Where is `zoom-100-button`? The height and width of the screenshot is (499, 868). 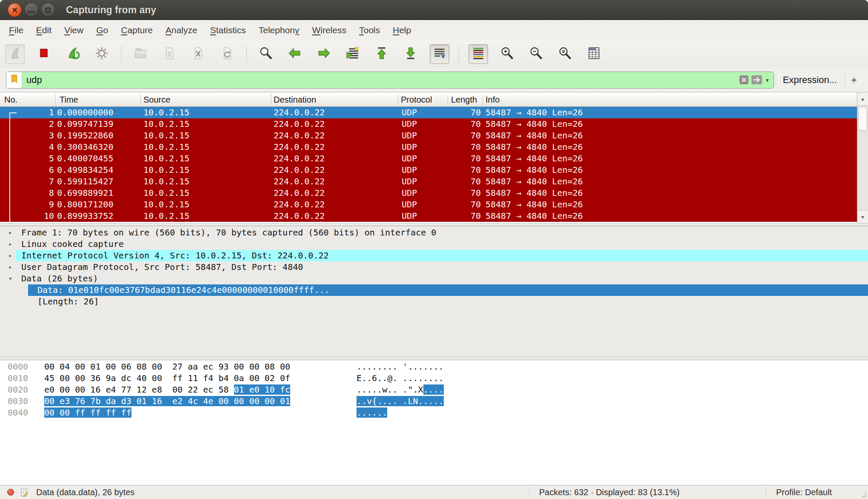
zoom-100-button is located at coordinates (565, 54).